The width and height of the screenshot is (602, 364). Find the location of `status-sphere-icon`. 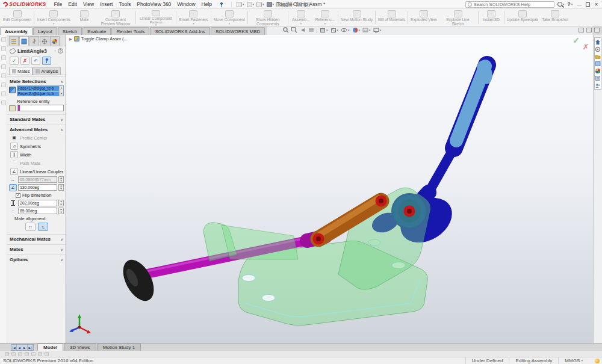

status-sphere-icon is located at coordinates (597, 361).